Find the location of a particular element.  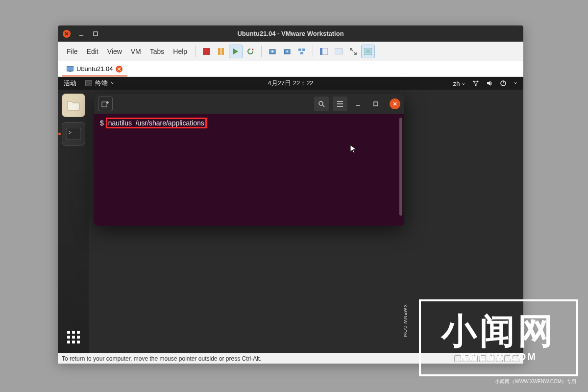

gnome-dock: >_ is located at coordinates (74, 221).